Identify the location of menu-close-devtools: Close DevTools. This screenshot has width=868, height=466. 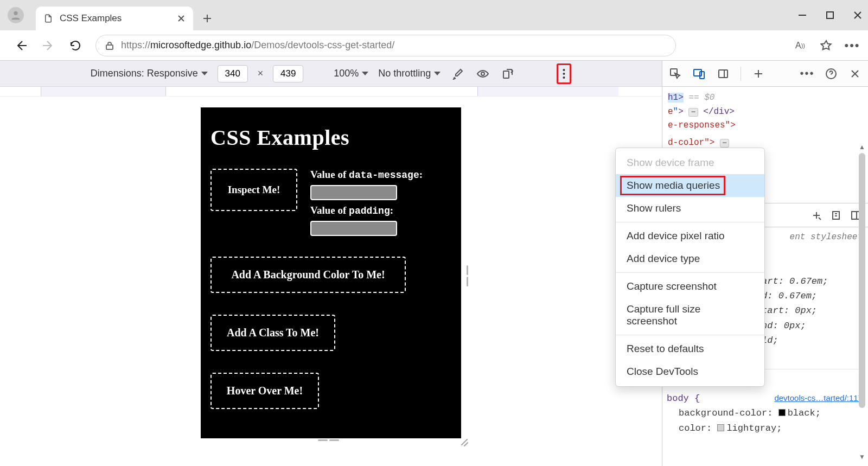
(690, 372).